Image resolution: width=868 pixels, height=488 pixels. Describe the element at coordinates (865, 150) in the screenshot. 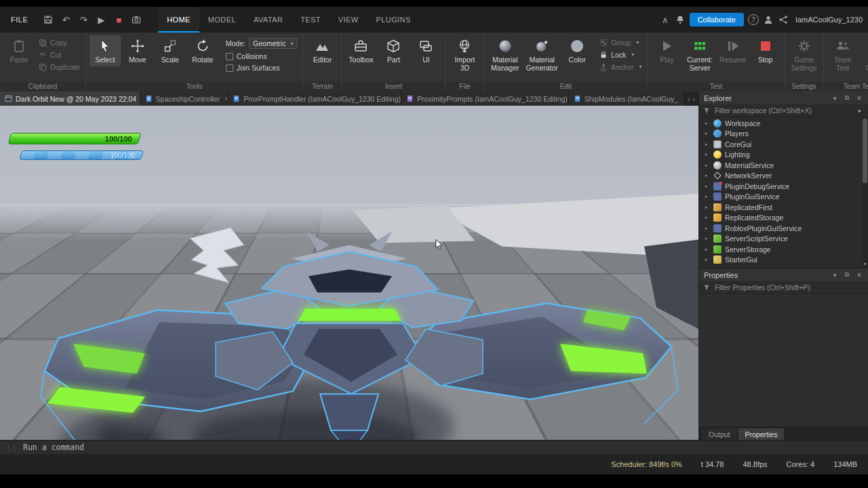

I see `scrollbar-thumb` at that location.